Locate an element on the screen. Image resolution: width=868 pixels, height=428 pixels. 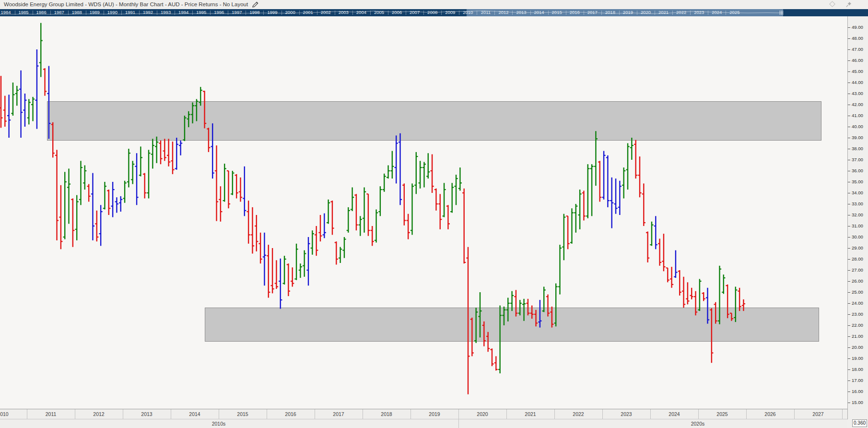
timeline-year-2020: 2020 is located at coordinates (646, 12).